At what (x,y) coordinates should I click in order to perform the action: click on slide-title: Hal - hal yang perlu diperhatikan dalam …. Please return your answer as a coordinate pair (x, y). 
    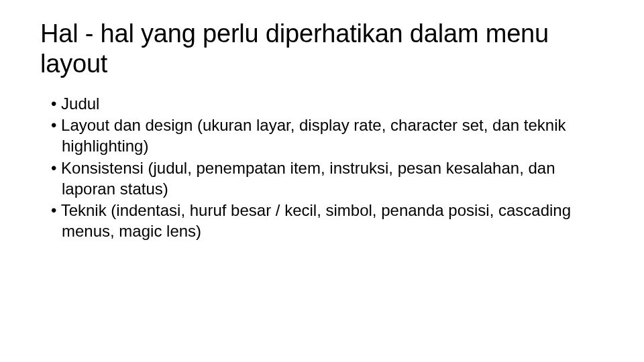
    Looking at the image, I should click on (322, 49).